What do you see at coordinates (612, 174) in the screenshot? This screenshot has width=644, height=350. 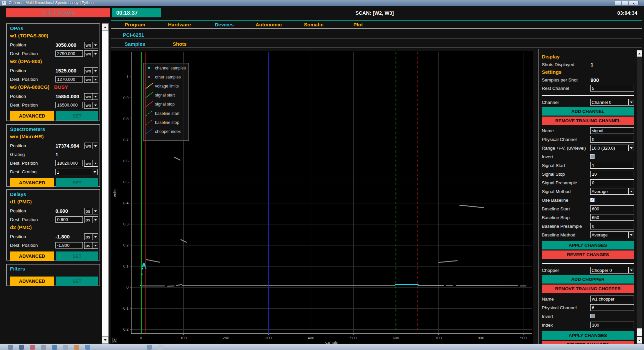 I see `field-input: 10` at bounding box center [612, 174].